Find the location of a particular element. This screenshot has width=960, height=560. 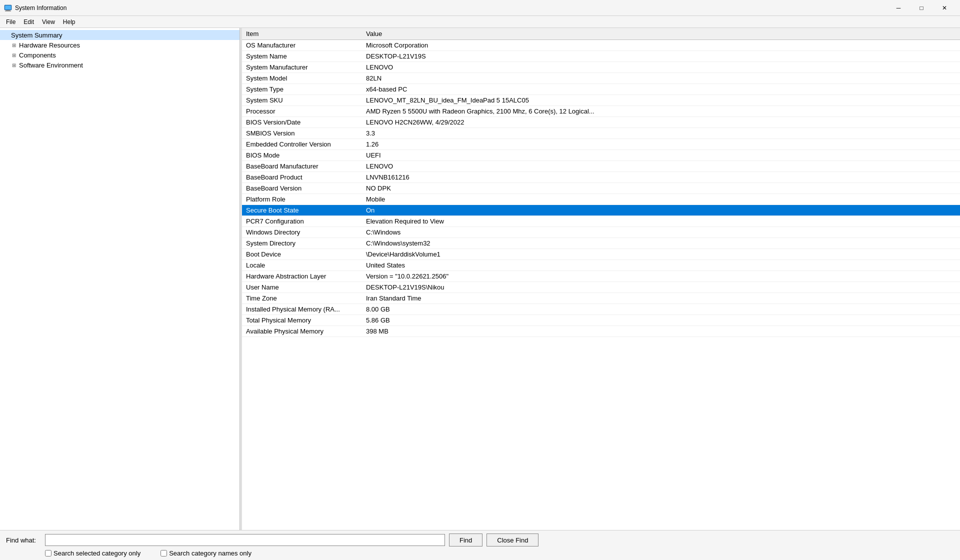

table-row: System Typex64-based PC is located at coordinates (601, 90).